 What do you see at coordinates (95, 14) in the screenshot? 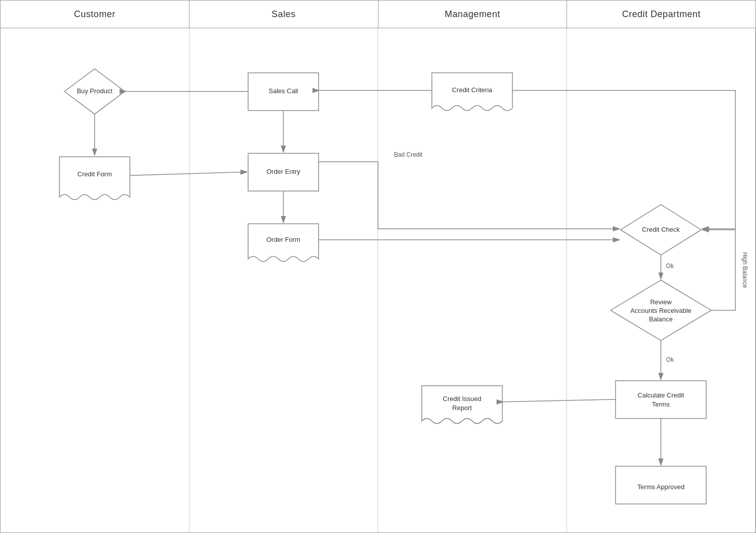
I see `lane-header-customer: Customer` at bounding box center [95, 14].